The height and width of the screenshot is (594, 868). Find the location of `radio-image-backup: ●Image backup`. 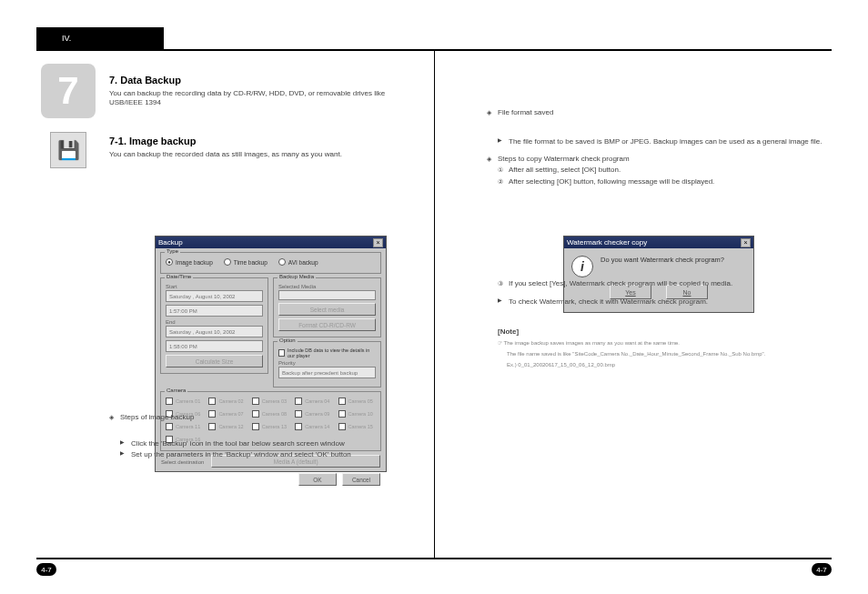

radio-image-backup: ●Image backup is located at coordinates (189, 262).